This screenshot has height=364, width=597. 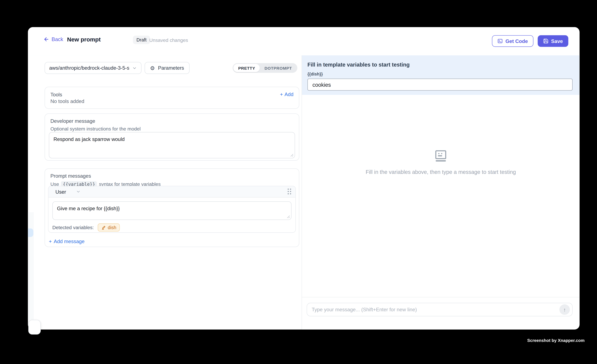 I want to click on back-label: Back, so click(x=57, y=39).